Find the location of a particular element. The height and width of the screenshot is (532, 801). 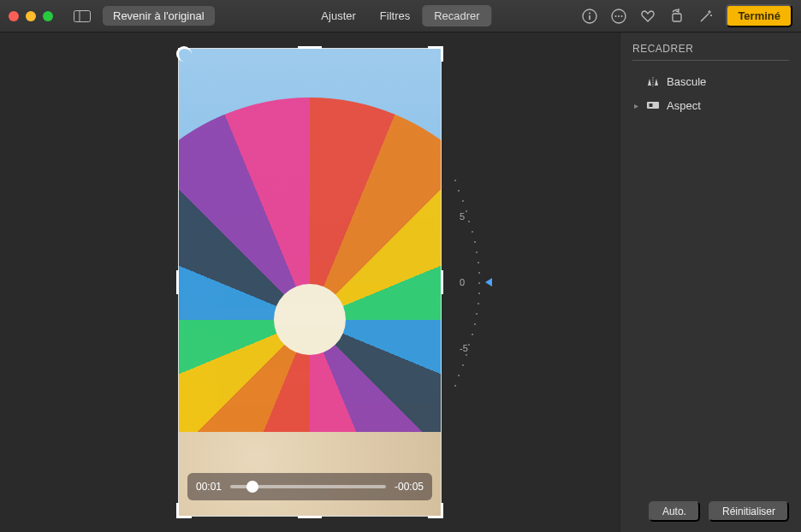

rotate-dial: 5 0 -5 is located at coordinates (468, 282).